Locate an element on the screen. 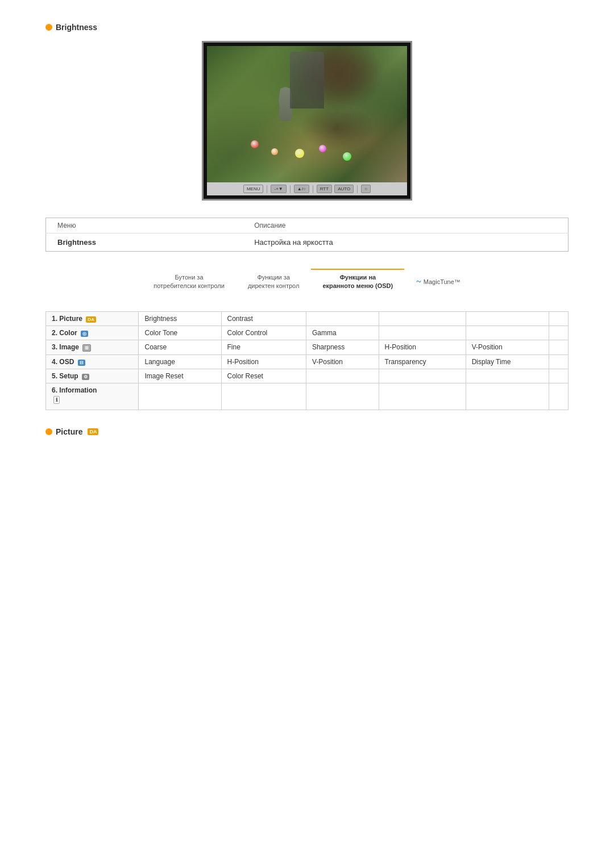  color-label: 2. Color is located at coordinates (65, 333).